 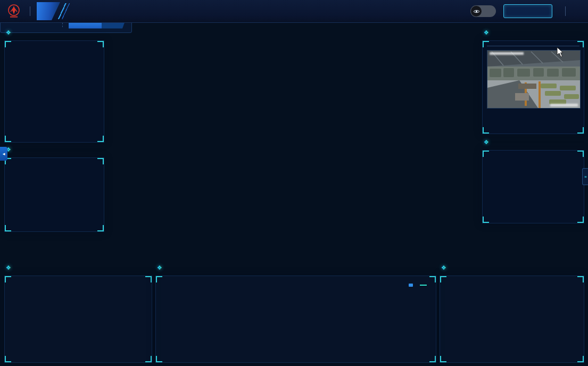 What do you see at coordinates (424, 285) in the screenshot?
I see `line-legend-icon` at bounding box center [424, 285].